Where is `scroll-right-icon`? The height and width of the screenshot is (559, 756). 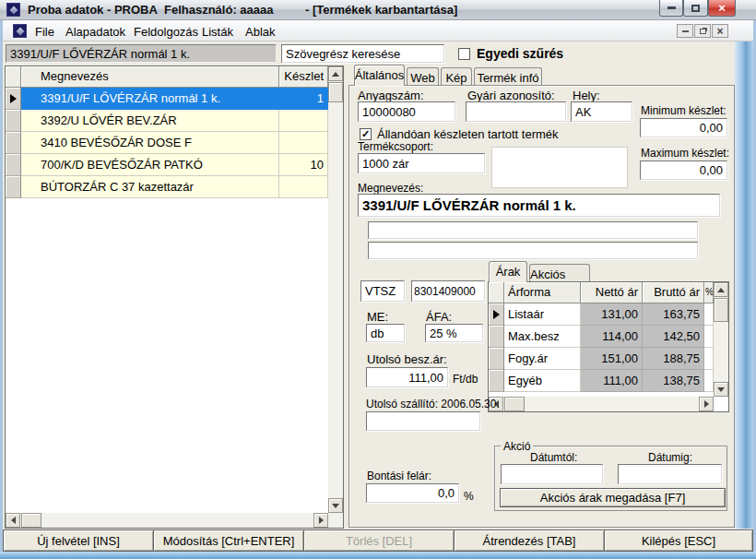 scroll-right-icon is located at coordinates (706, 404).